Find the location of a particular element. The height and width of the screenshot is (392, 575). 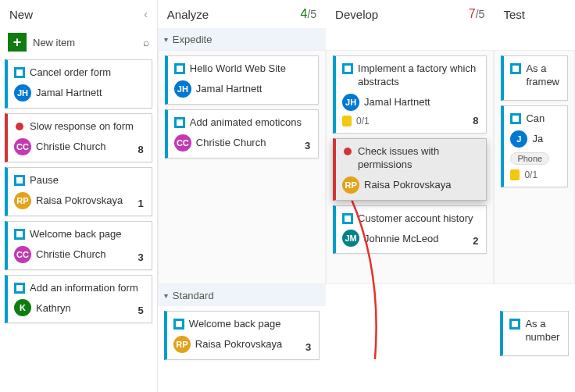

chevron-left-icon: ‹ is located at coordinates (145, 14).